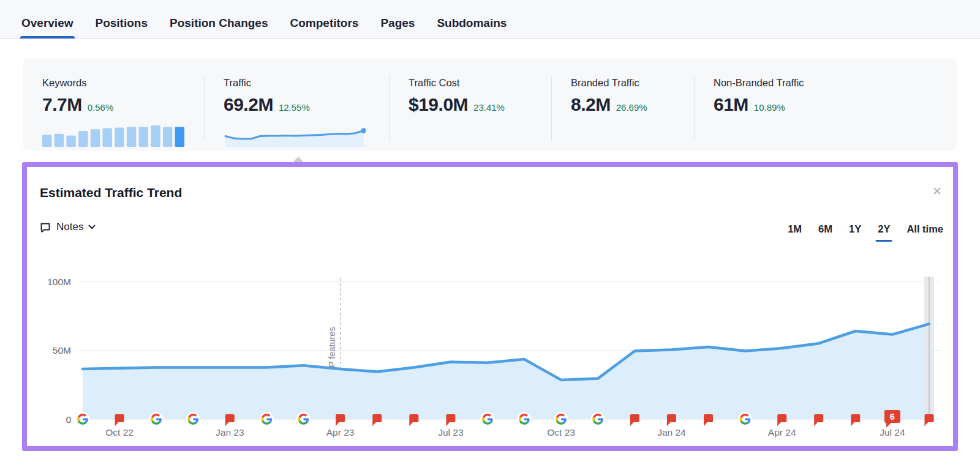 The width and height of the screenshot is (980, 473). Describe the element at coordinates (480, 105) in the screenshot. I see `metric-value-row: $19.0M23.41%` at that location.